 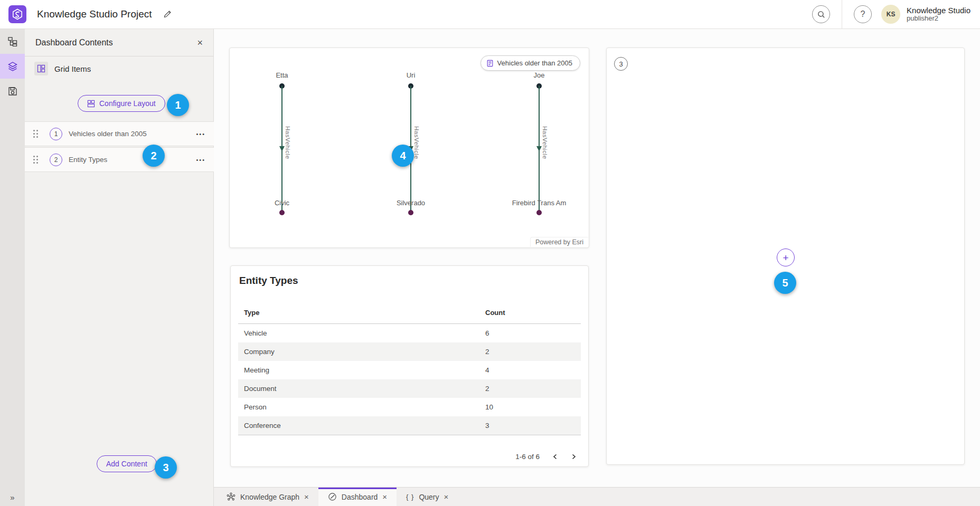 I want to click on cell-count: 6, so click(x=530, y=333).